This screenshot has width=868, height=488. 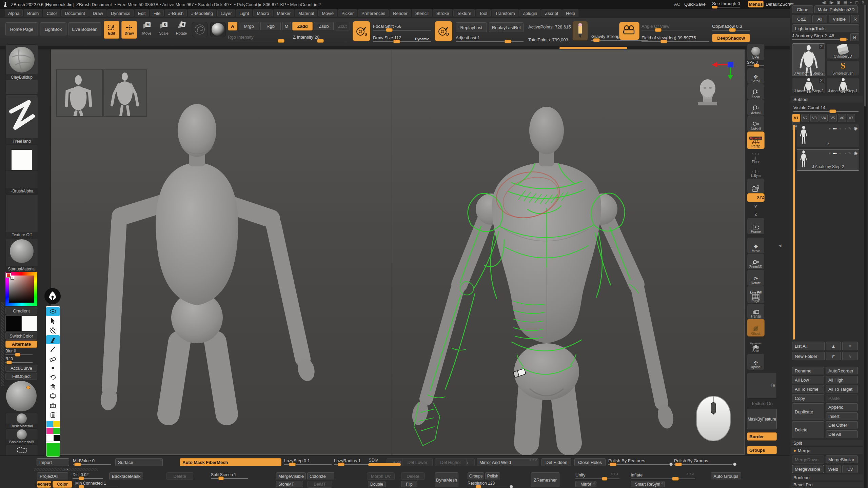 I want to click on auto-mask-fibermesh-button: Auto Mask FiberMesh, so click(x=231, y=462).